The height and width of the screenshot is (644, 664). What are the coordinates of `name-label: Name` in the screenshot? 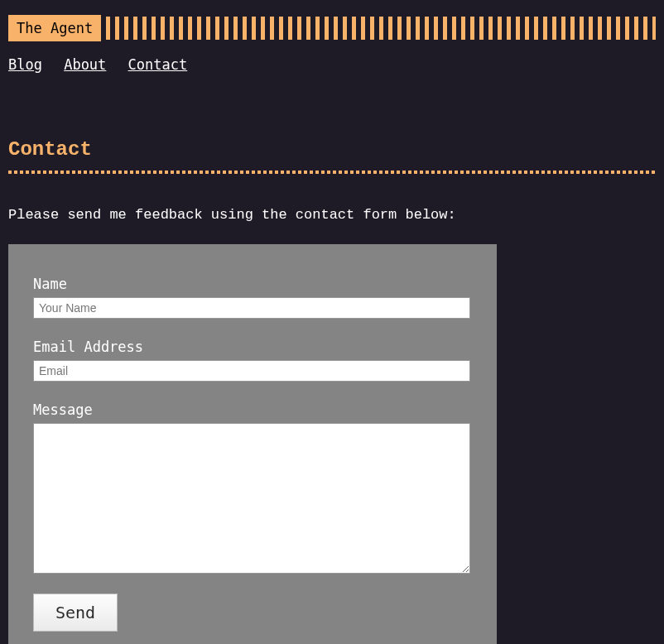 It's located at (253, 284).